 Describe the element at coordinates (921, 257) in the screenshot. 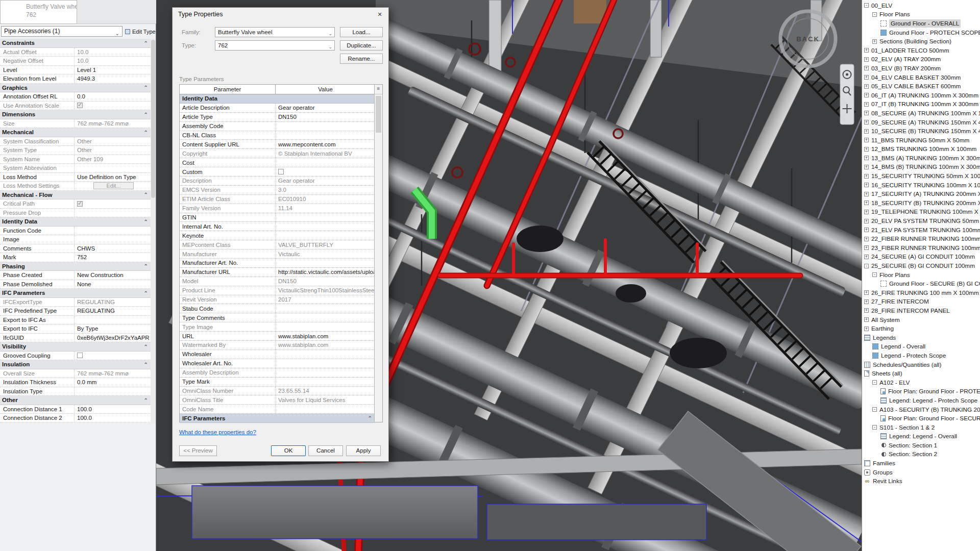

I see `tree-item: +24_SECURE (A) GI CONDUIT 100mm` at that location.